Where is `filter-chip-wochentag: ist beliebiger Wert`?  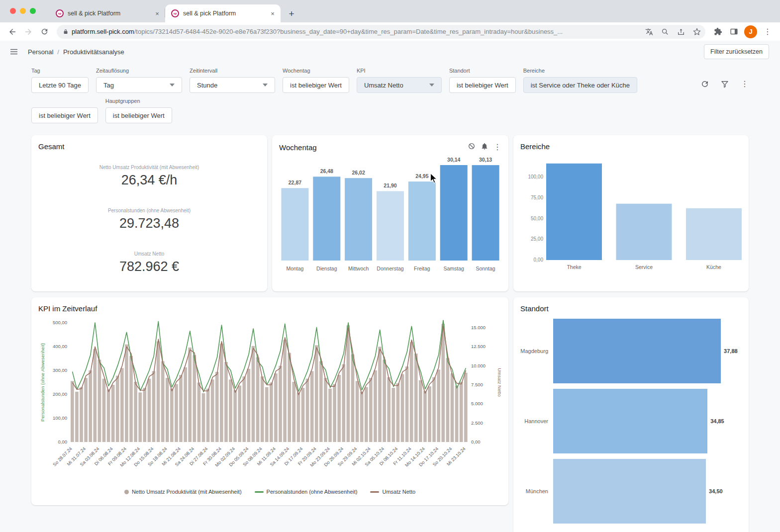 filter-chip-wochentag: ist beliebiger Wert is located at coordinates (316, 85).